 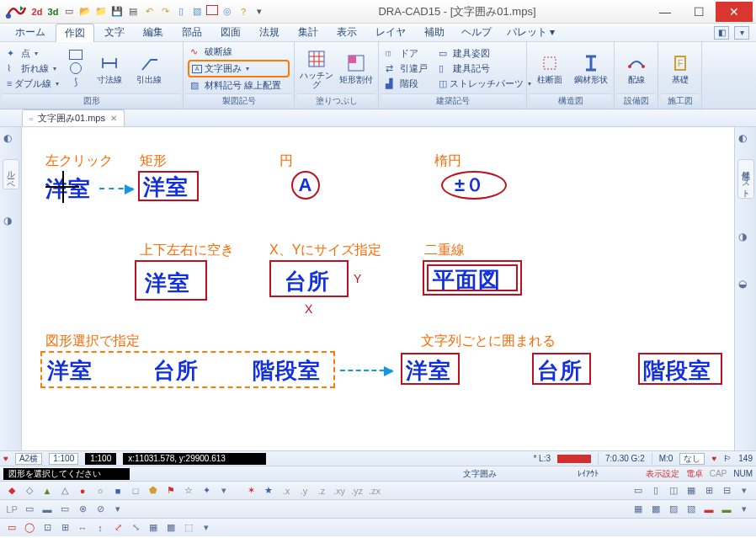 What do you see at coordinates (33, 54) in the screenshot?
I see `ribbon-point: ✦点` at bounding box center [33, 54].